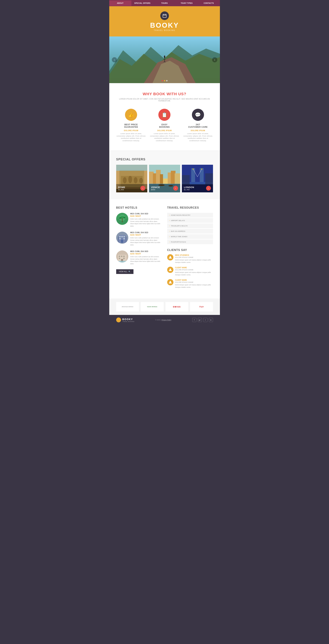 Image resolution: width=329 pixels, height=644 pixels. Describe the element at coordinates (130, 272) in the screenshot. I see `search-icon: 🔍` at that location.